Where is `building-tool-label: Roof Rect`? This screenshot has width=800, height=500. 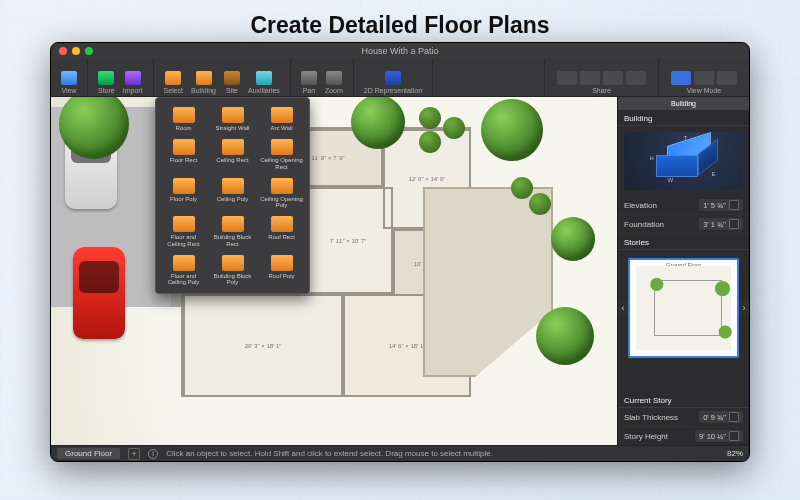
building-tool-label: Roof Rect is located at coordinates (282, 237).